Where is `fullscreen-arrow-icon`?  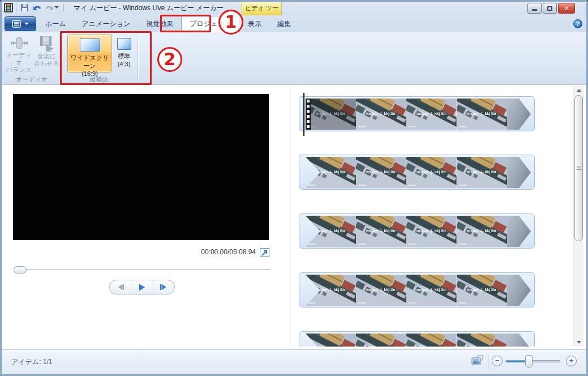 fullscreen-arrow-icon is located at coordinates (265, 253).